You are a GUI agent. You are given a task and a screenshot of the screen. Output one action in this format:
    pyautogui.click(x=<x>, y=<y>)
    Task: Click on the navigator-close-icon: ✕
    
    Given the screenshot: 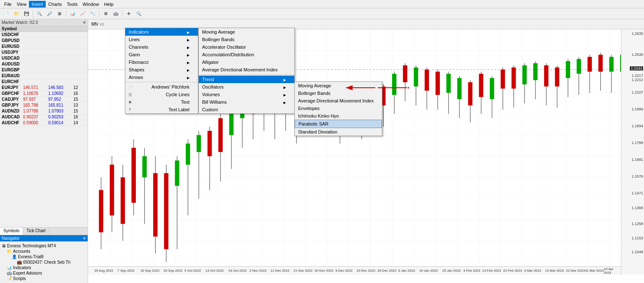 What is the action you would take?
    pyautogui.click(x=84, y=238)
    